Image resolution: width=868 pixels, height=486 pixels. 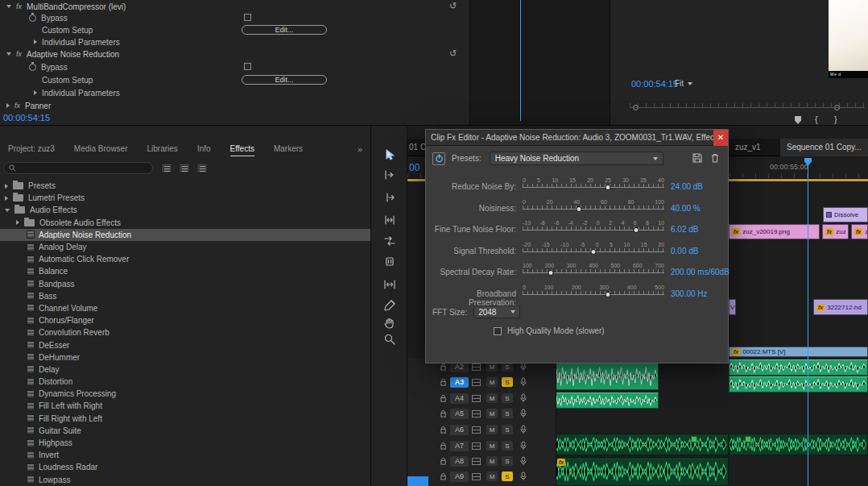 What do you see at coordinates (390, 221) in the screenshot?
I see `rolling-edit-tool` at bounding box center [390, 221].